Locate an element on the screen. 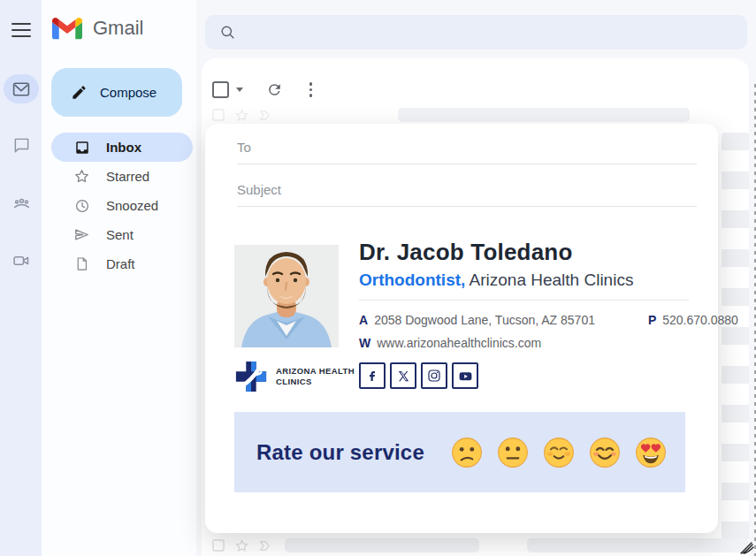 The image size is (756, 556). app-title: Gmail is located at coordinates (118, 28).